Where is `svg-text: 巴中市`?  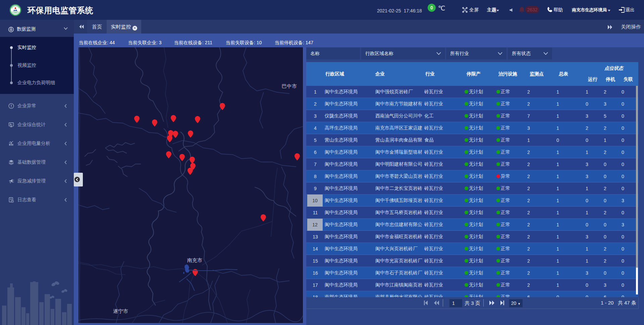 svg-text: 巴中市 is located at coordinates (289, 86).